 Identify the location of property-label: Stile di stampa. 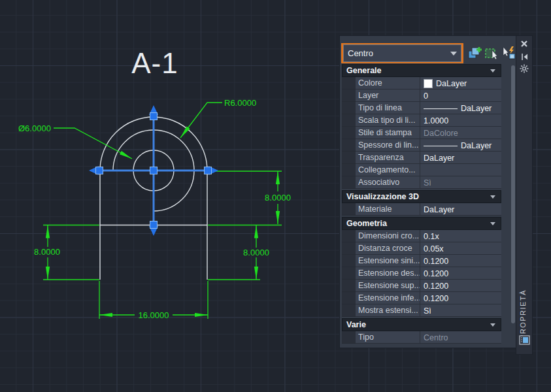
(388, 133).